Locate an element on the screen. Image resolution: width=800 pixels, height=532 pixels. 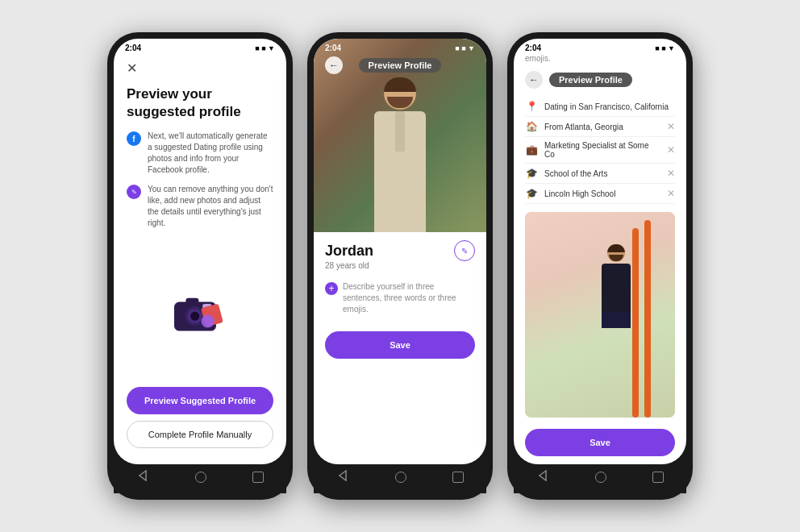
stair-rail is located at coordinates (648, 319).